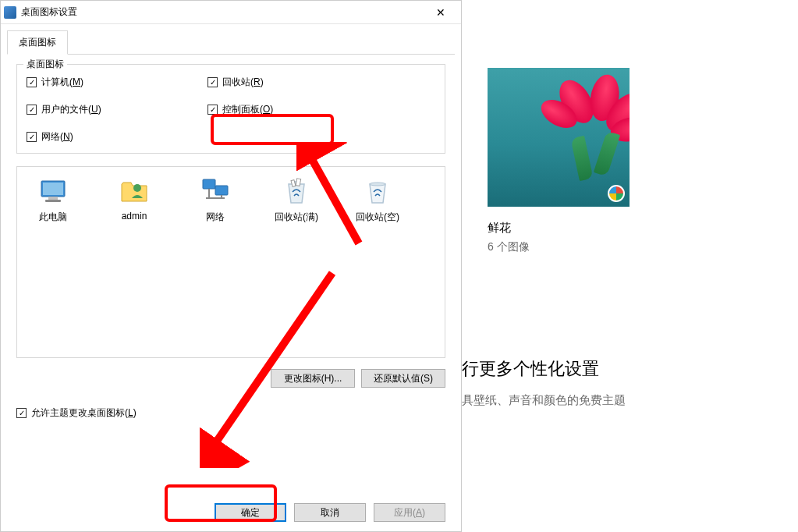 This screenshot has width=798, height=532. Describe the element at coordinates (117, 83) in the screenshot. I see `checkbox-computer: 计算机(M)` at that location.